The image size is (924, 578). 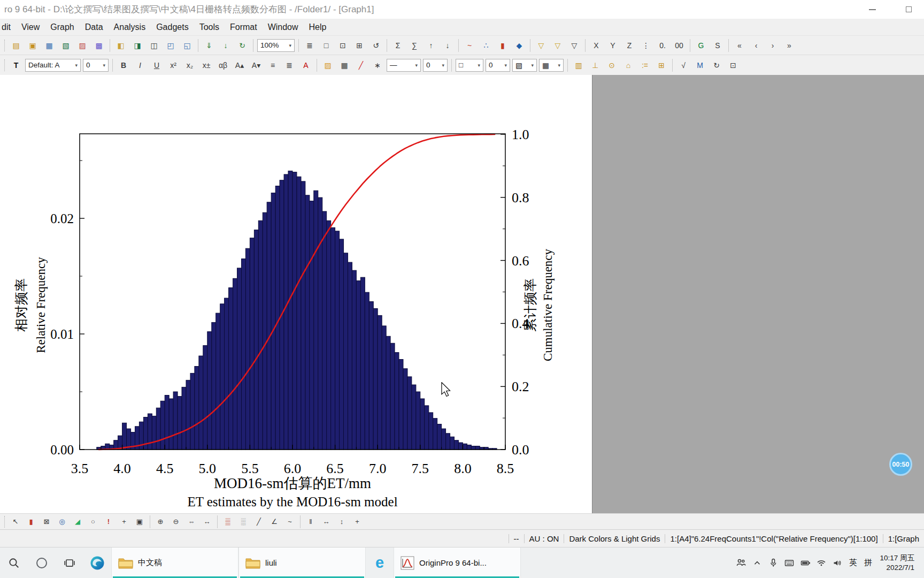 What do you see at coordinates (897, 563) in the screenshot?
I see `taskbar-clock: 10:17 周五 2022/7/1` at bounding box center [897, 563].